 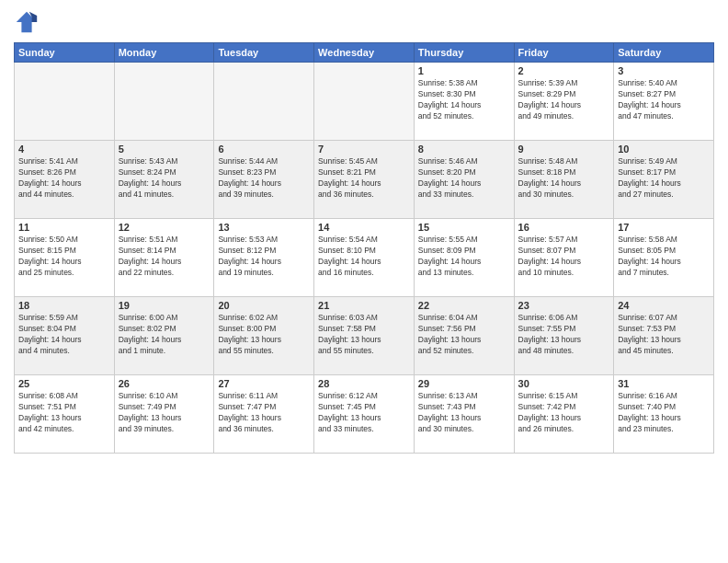 I want to click on calendar-week-1: 1Sunrise: 5:38 AM Sunset: 8:30 PM Daylig…, so click(x=364, y=101).